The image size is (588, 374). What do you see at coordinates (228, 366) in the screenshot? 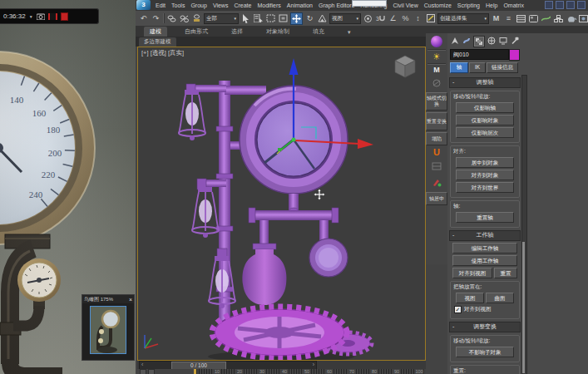
I see `time-slider-track: ‹ 0 / 100 ›` at bounding box center [228, 366].